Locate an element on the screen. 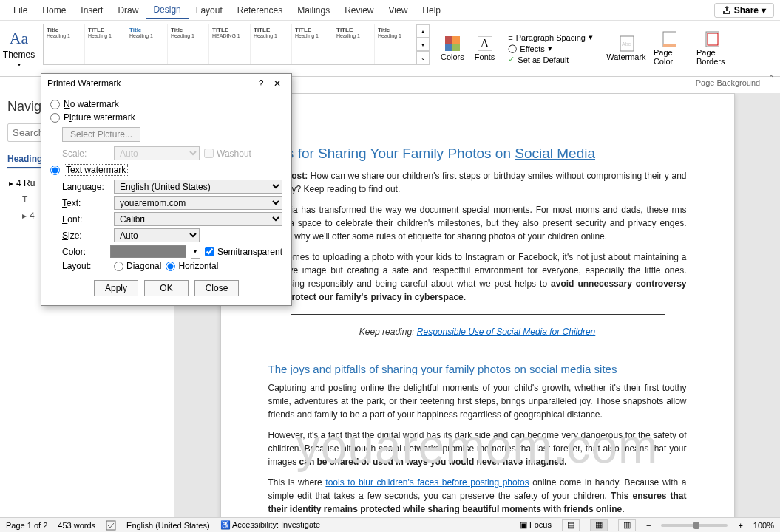  colors-label: Colors is located at coordinates (452, 57).